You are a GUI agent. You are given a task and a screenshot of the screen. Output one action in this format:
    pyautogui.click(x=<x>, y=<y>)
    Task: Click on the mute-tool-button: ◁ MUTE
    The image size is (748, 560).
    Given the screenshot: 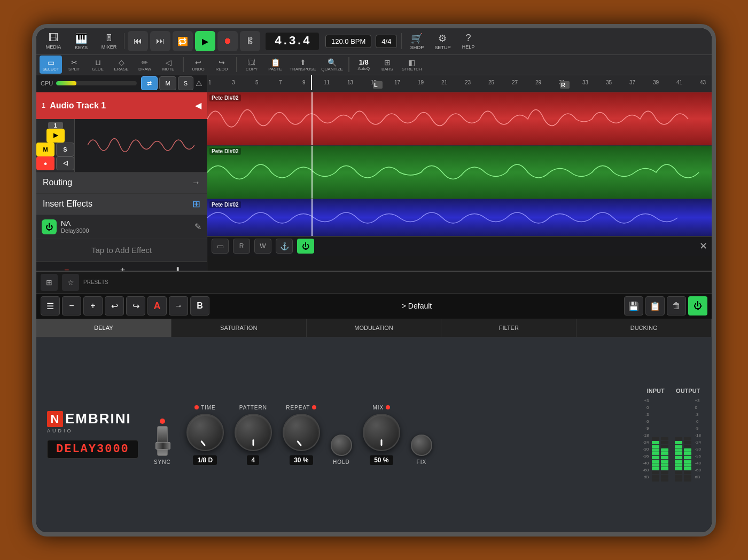 What is the action you would take?
    pyautogui.click(x=168, y=65)
    